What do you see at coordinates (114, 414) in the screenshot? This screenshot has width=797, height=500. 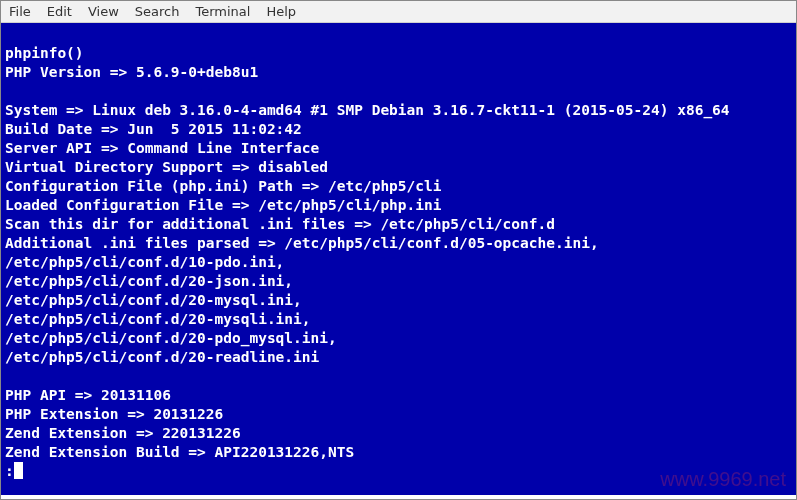 I see `terminal-line: PHP Extension => 20131226` at bounding box center [114, 414].